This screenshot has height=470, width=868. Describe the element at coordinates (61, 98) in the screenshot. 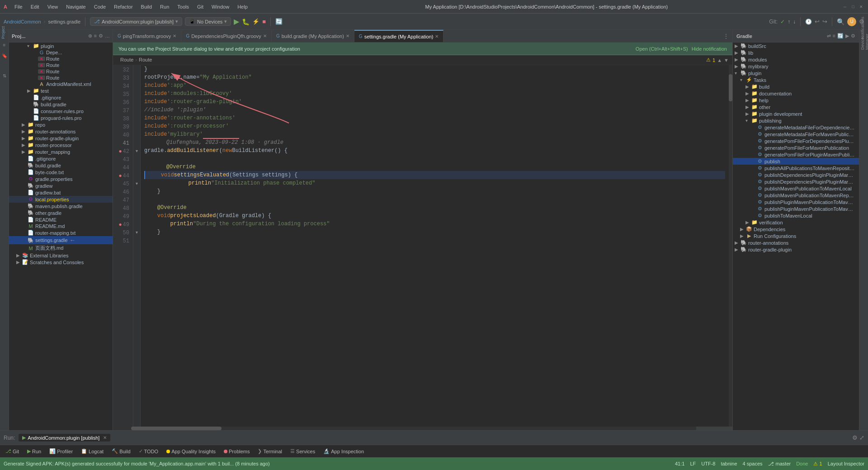

I see `tree-item-gitignore: 📄 .gitignore` at that location.